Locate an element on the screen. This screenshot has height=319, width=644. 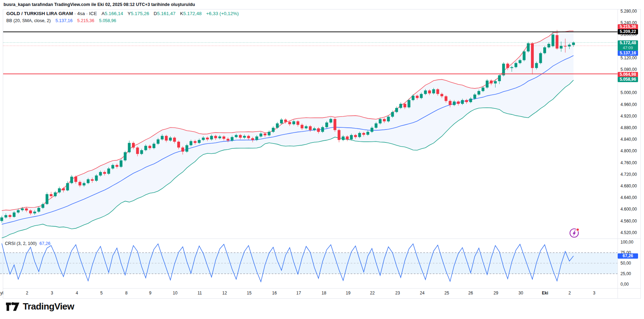
axis-label: 25,00 is located at coordinates (626, 274).